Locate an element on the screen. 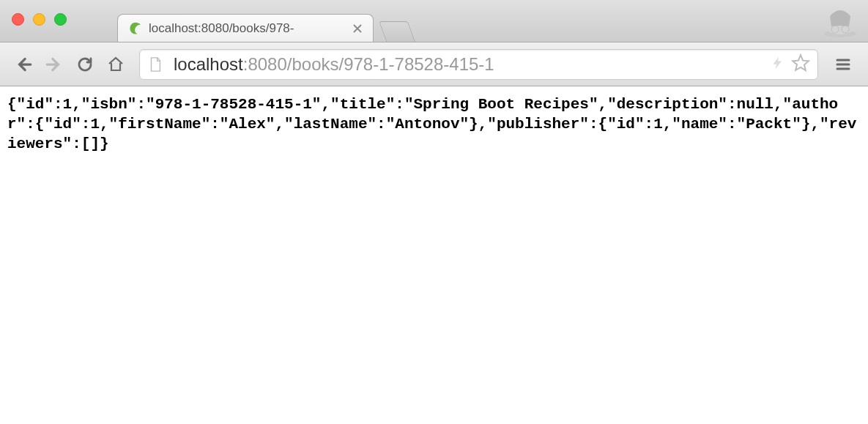 Image resolution: width=868 pixels, height=424 pixels. menu-button is located at coordinates (843, 64).